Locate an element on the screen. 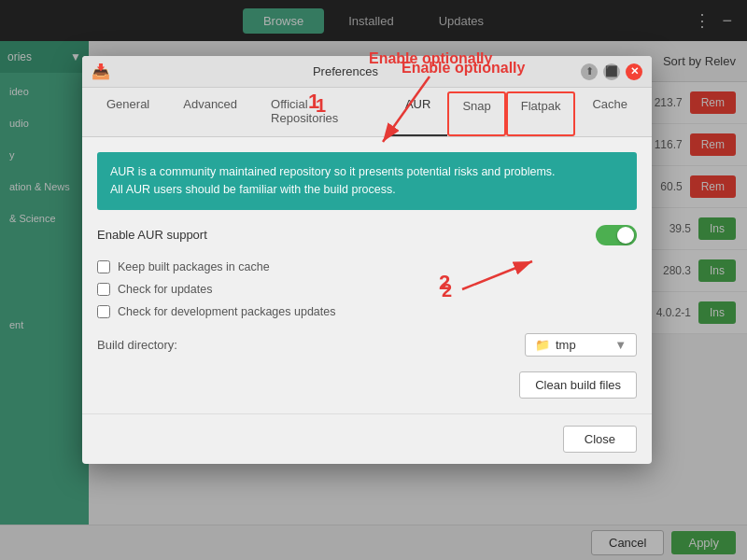  checkbox-dev-packages: Check for development packages updates is located at coordinates (367, 312).